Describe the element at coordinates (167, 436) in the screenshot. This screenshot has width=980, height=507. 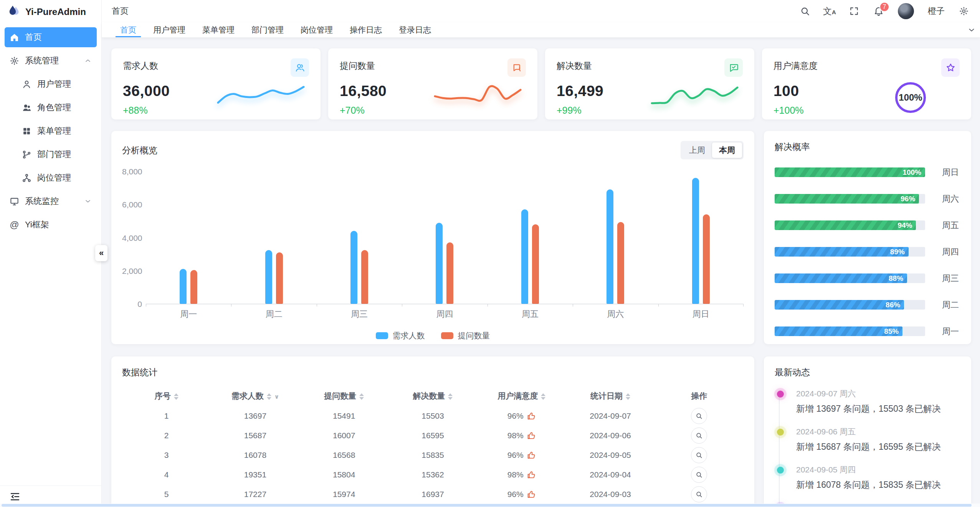
I see `cell-no: 2` at that location.